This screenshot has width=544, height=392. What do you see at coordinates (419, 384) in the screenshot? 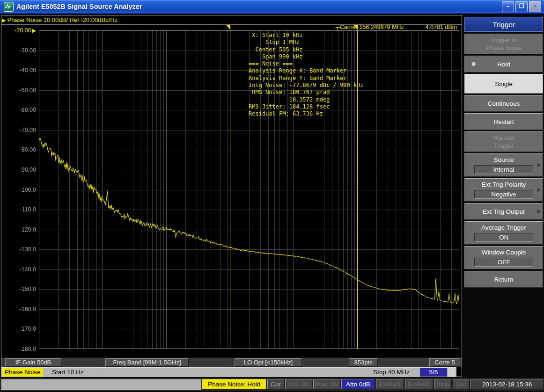
I see `status-segment-extref2: ExtRef2` at bounding box center [419, 384].